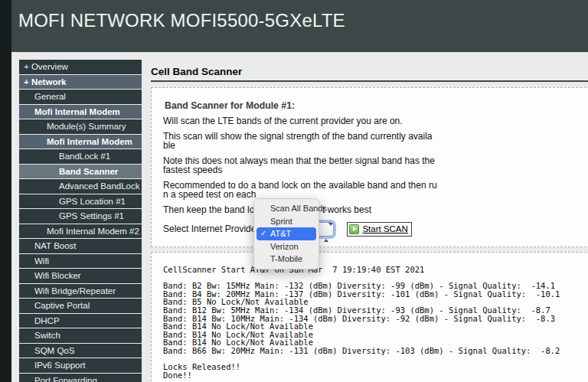  Describe the element at coordinates (80, 216) in the screenshot. I see `sidebar-item-gps-settings-1: GPS Settings #1` at that location.